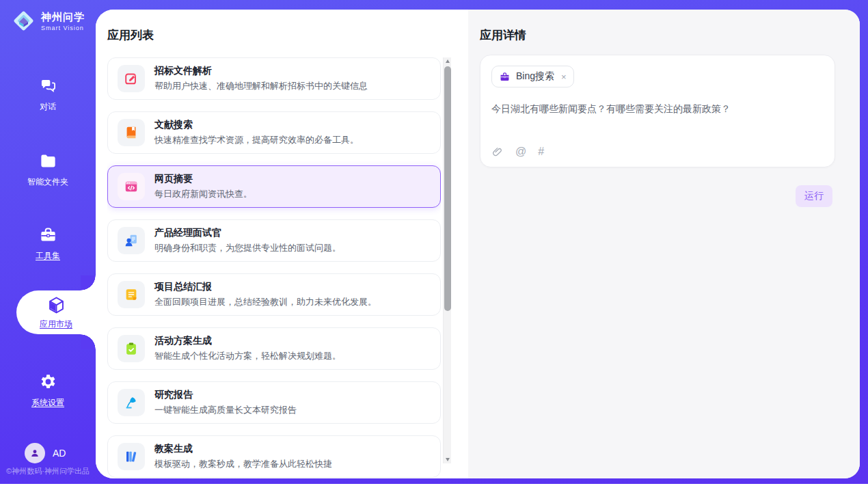 Image resolution: width=868 pixels, height=488 pixels. Describe the element at coordinates (48, 94) in the screenshot. I see `sidebar-item-chat: 对话` at that location.